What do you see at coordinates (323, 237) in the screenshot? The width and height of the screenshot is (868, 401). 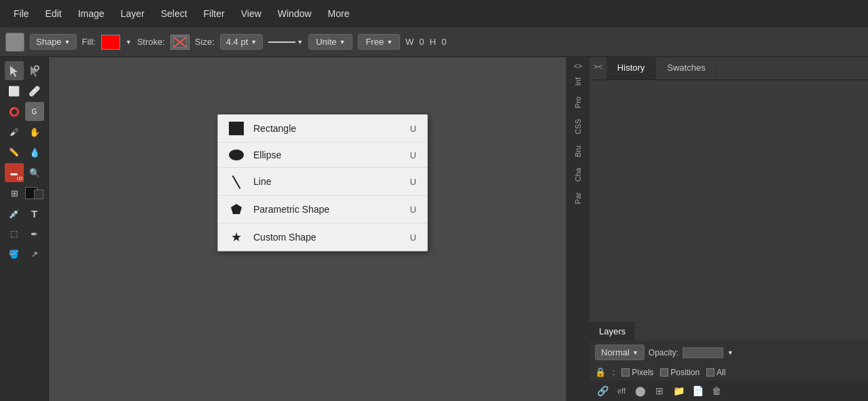 I see `shape-menu-custom: ★ Custom Shape U` at bounding box center [323, 237].